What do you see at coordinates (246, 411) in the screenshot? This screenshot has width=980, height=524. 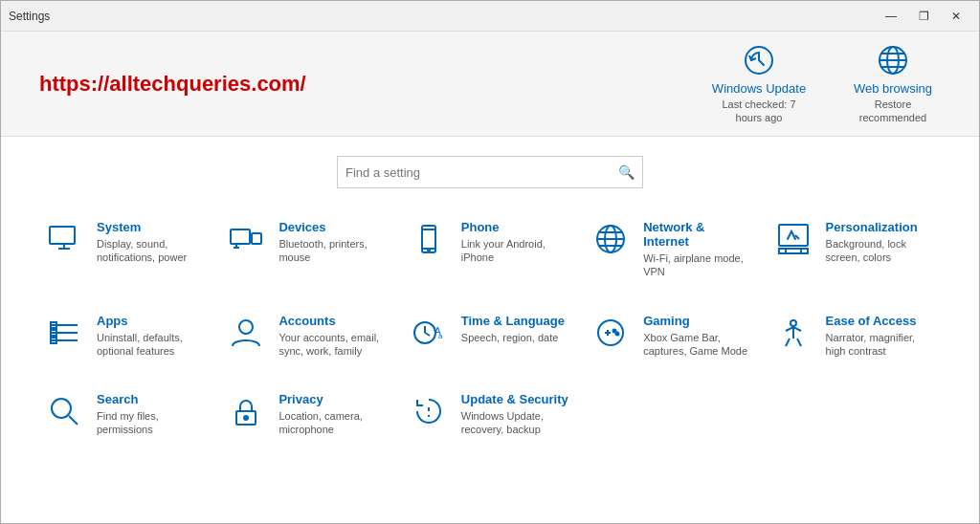 I see `privacy-icon` at bounding box center [246, 411].